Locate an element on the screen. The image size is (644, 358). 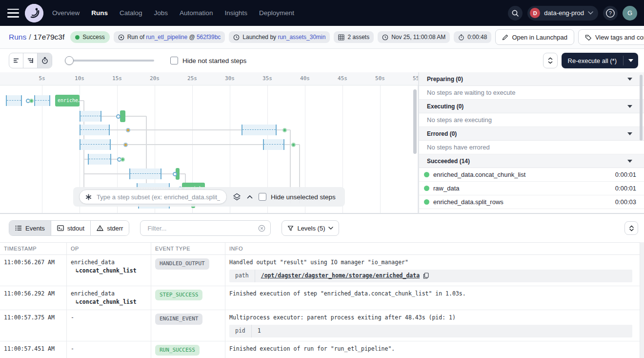
step-row: enriched_data.concat_chunk_list 0:00:01 is located at coordinates (532, 175).